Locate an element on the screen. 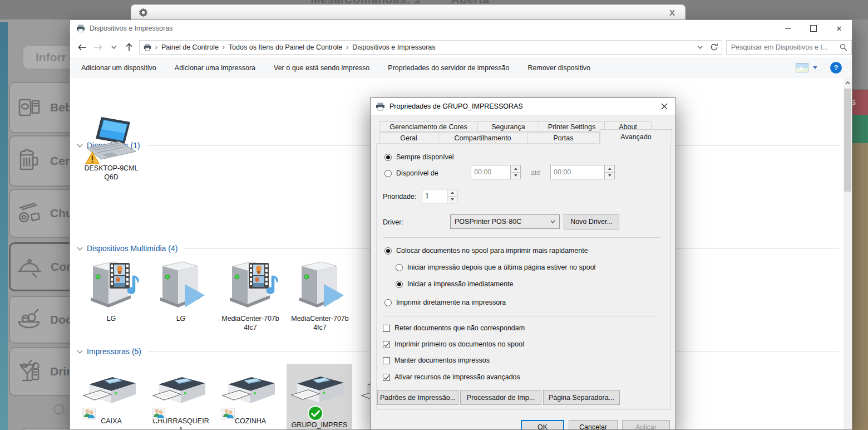 This screenshot has height=430, width=868. pos-category-bebidas: Bebi is located at coordinates (39, 108).